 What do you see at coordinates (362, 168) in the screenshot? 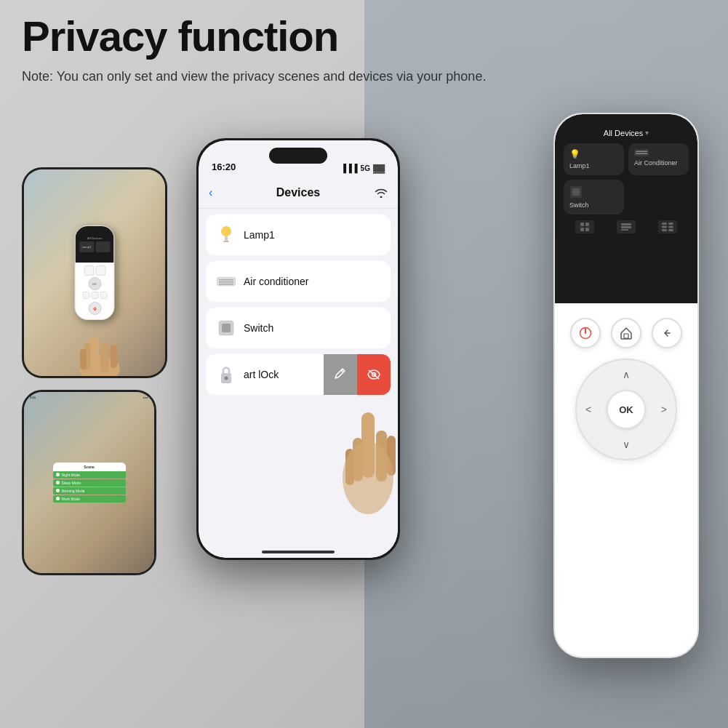
I see `status-icons: ▐▐▐ 5G ▓▓` at bounding box center [362, 168].